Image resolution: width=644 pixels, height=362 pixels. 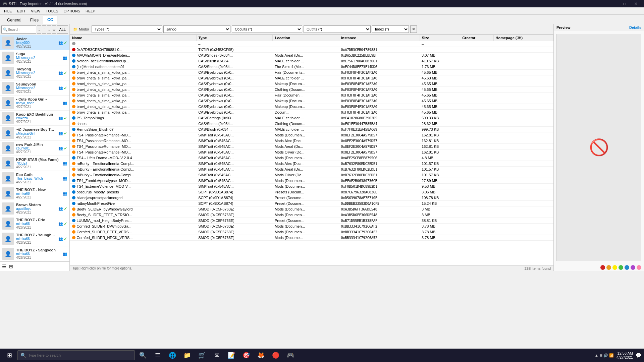 I want to click on col-instance: Instance, so click(x=379, y=38).